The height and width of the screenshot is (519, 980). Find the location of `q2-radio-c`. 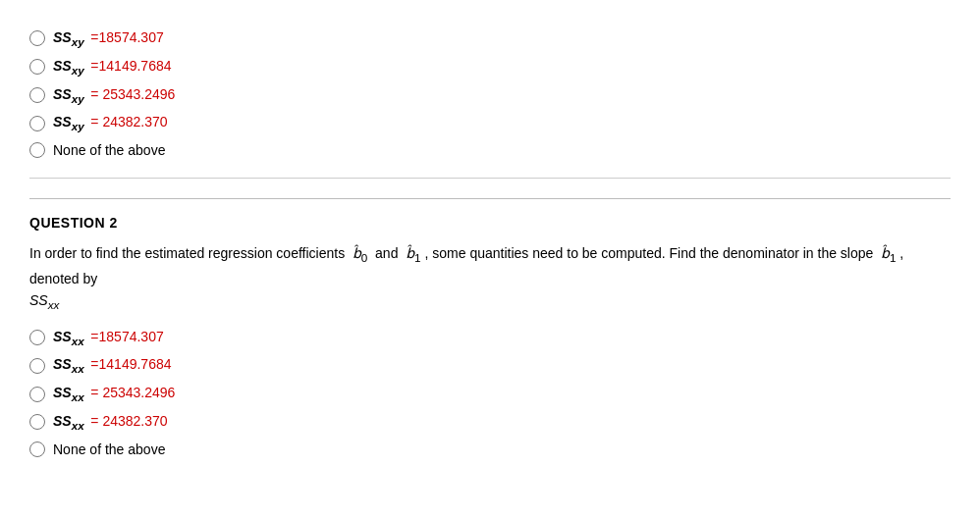

q2-radio-c is located at coordinates (37, 394).